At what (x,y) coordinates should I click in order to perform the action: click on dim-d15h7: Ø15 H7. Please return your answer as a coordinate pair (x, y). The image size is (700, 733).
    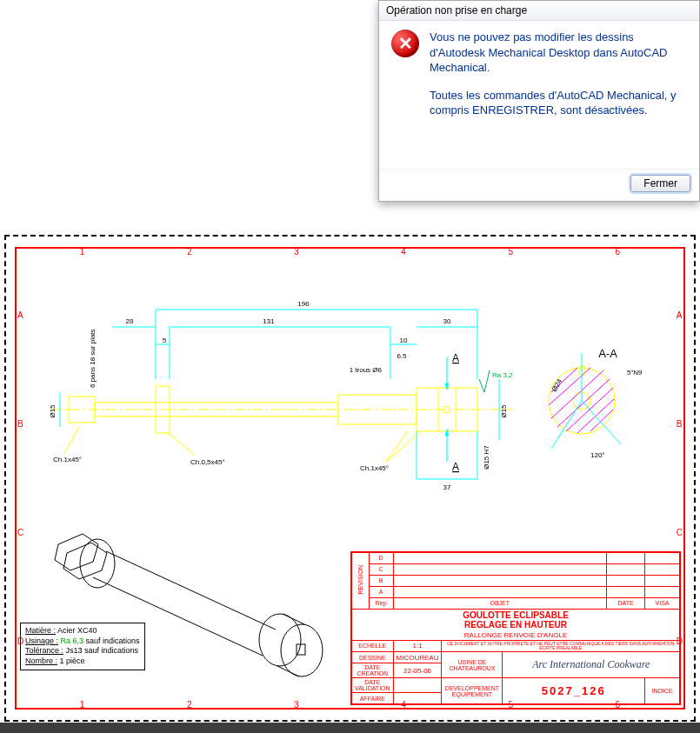
    Looking at the image, I should click on (487, 457).